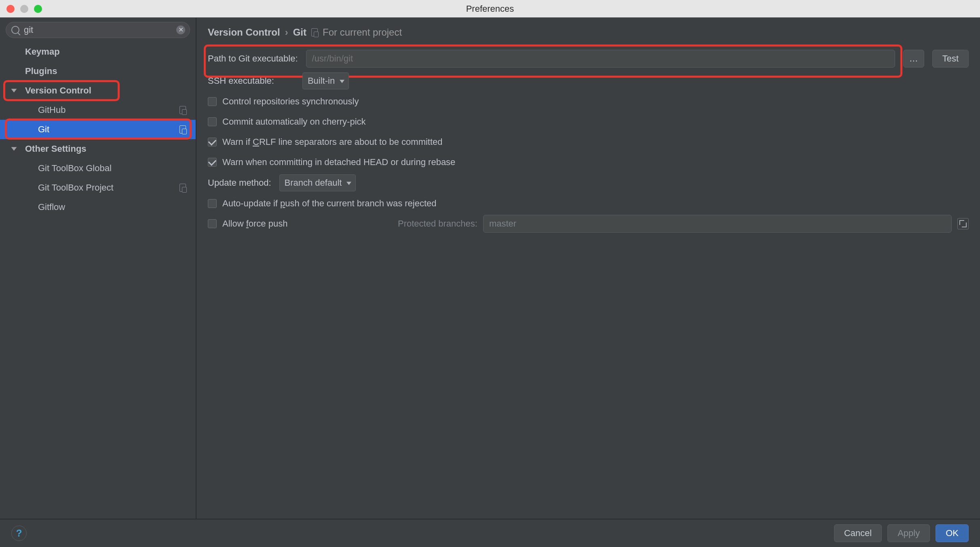 Image resolution: width=980 pixels, height=547 pixels. What do you see at coordinates (490, 533) in the screenshot?
I see `dialog-footer: ? Cancel Apply OK` at bounding box center [490, 533].